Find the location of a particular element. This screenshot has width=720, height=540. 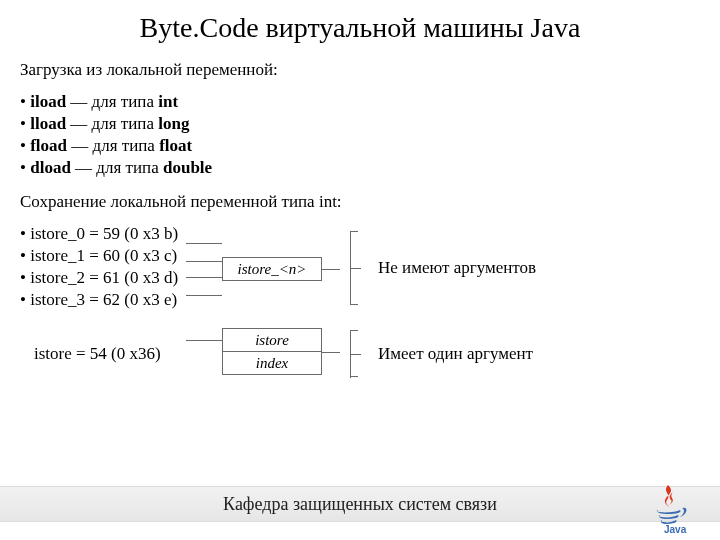

istore-n-list: • istore_0 = 59 (0 x3 b) • istore_1 = 60… is located at coordinates (110, 268).